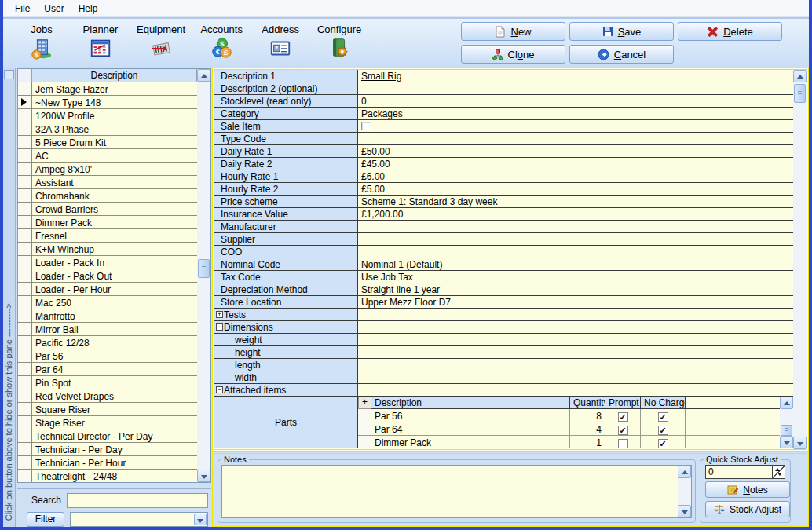 This screenshot has height=530, width=812. What do you see at coordinates (787, 422) in the screenshot?
I see `parts-scroll-track` at bounding box center [787, 422].